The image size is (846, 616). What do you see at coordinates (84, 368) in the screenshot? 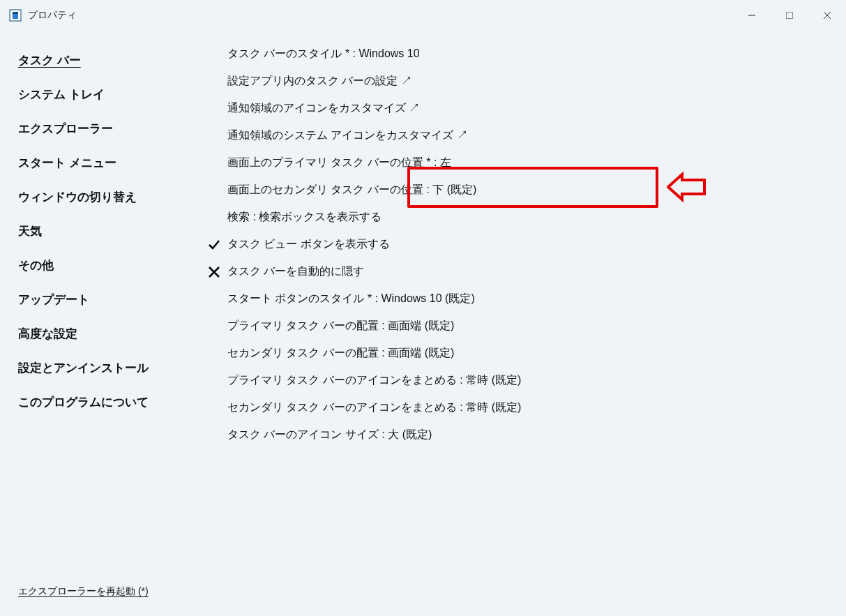
I see `sidebar-item-settings-uninstall: 設定とアンインストール` at bounding box center [84, 368].